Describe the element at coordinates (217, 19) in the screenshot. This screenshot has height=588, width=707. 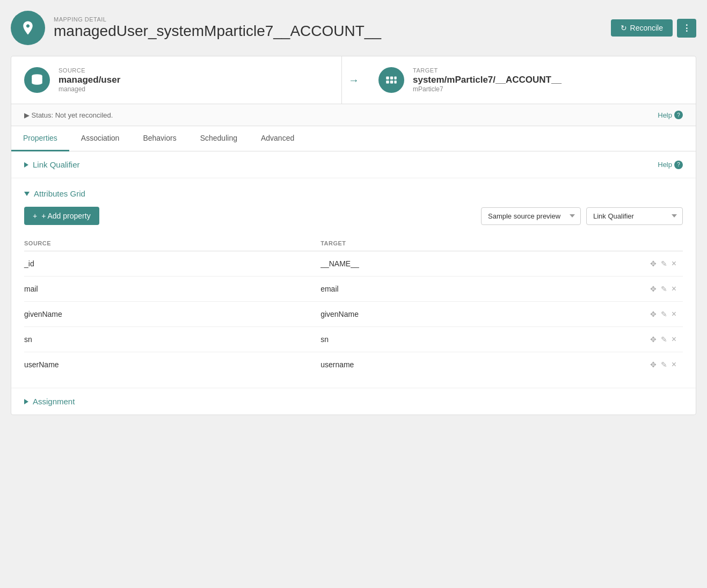
I see `mapping-detail-label: MAPPING DETAIL` at that location.